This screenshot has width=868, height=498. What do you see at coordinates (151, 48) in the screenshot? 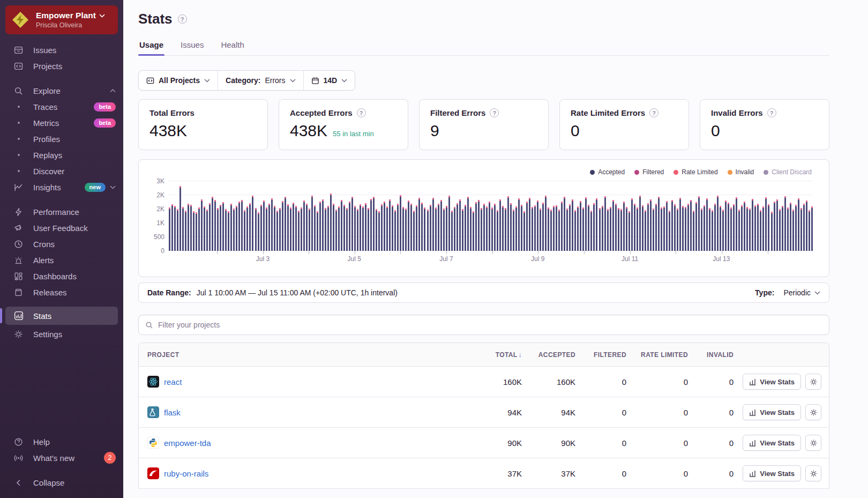
I see `tab-usage: Usage` at bounding box center [151, 48].